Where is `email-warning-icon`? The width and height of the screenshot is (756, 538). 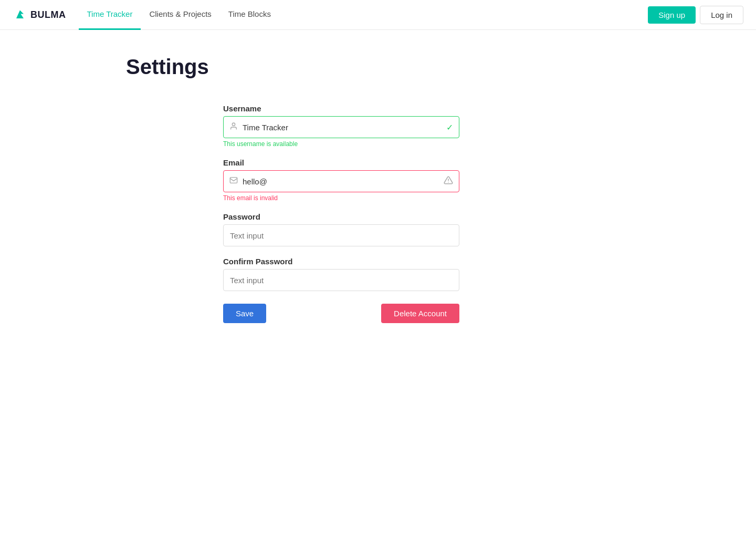 email-warning-icon is located at coordinates (448, 182).